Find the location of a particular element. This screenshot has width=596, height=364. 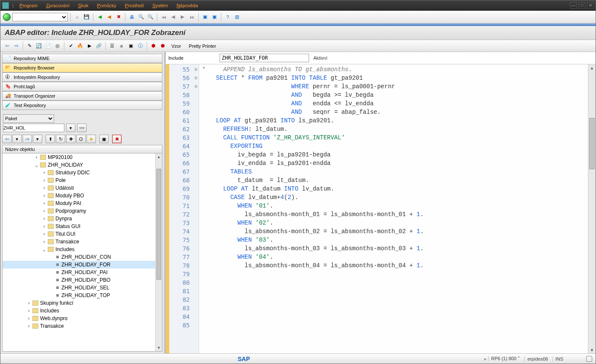

tree-back-icon: ⇦ is located at coordinates (7, 139).